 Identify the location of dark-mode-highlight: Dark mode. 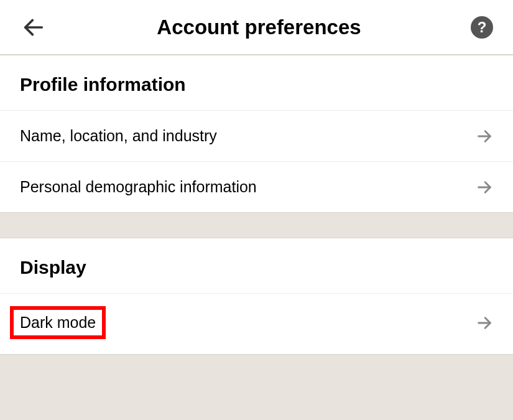
(58, 322).